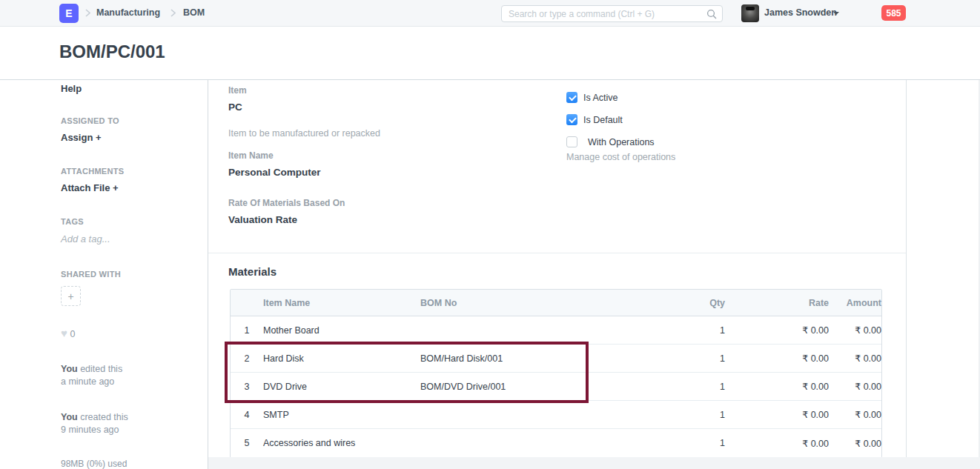  I want to click on row-index: 4, so click(247, 415).